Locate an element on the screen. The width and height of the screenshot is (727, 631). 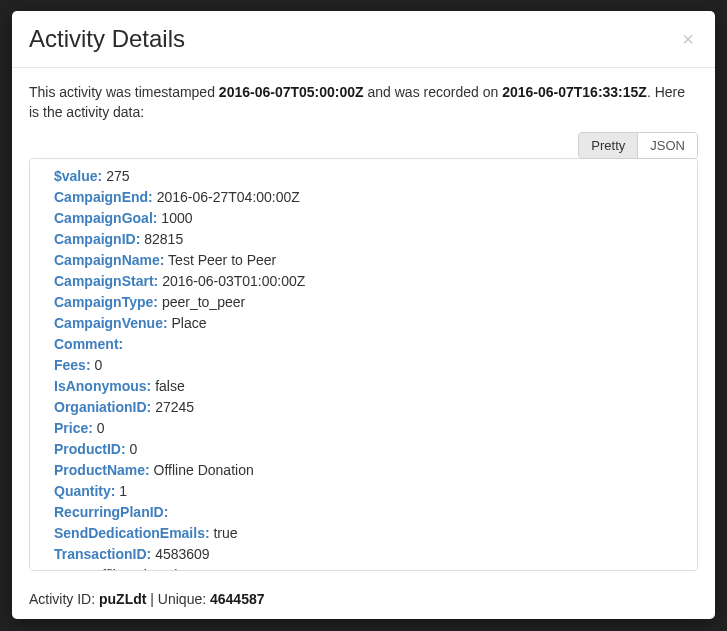
data-row: Price: 0 is located at coordinates (364, 428).